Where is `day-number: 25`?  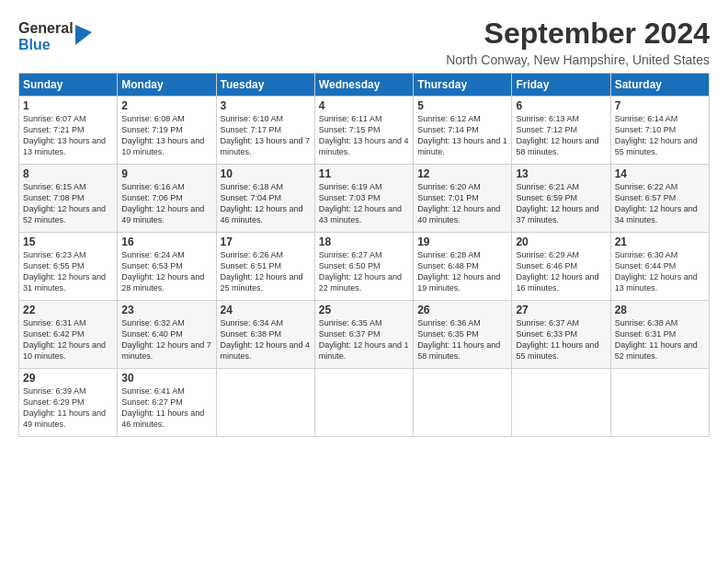 day-number: 25 is located at coordinates (364, 310).